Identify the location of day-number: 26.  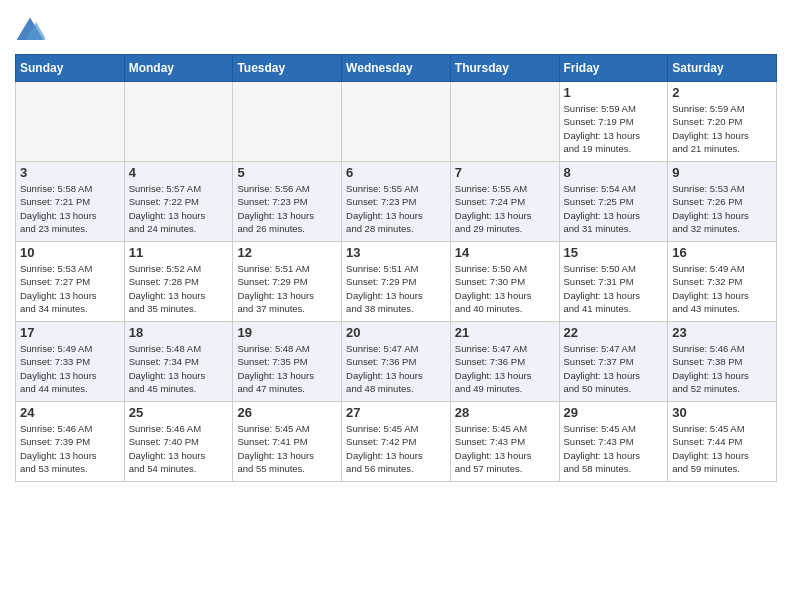
(287, 412).